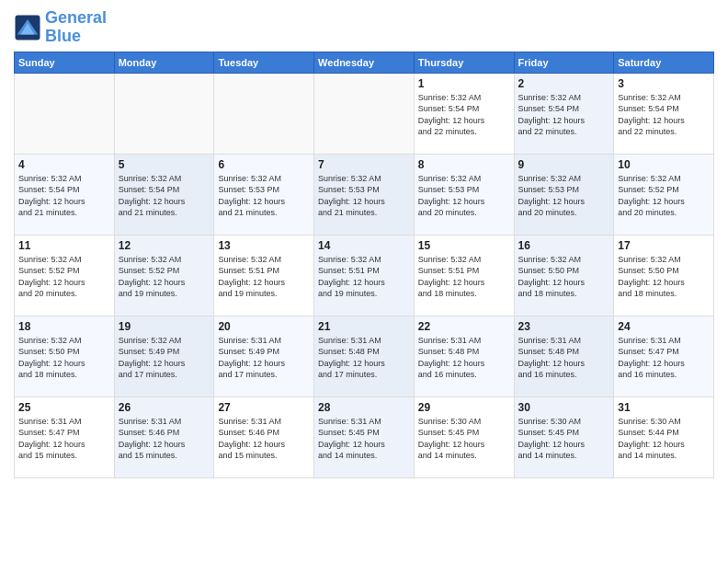  What do you see at coordinates (64, 246) in the screenshot?
I see `day-number: 11` at bounding box center [64, 246].